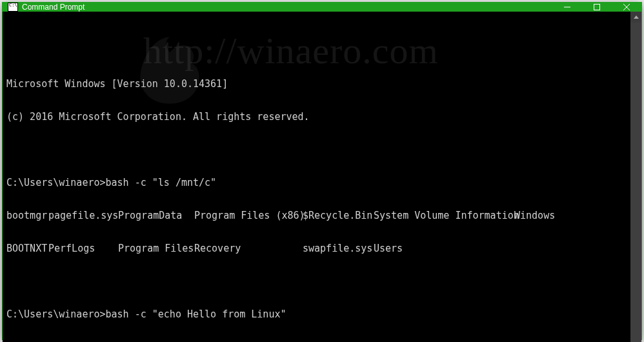 Image resolution: width=644 pixels, height=342 pixels. I want to click on prompt-line-1: C:\Users\winaero>bash -c "ls /mnt/c", so click(319, 183).